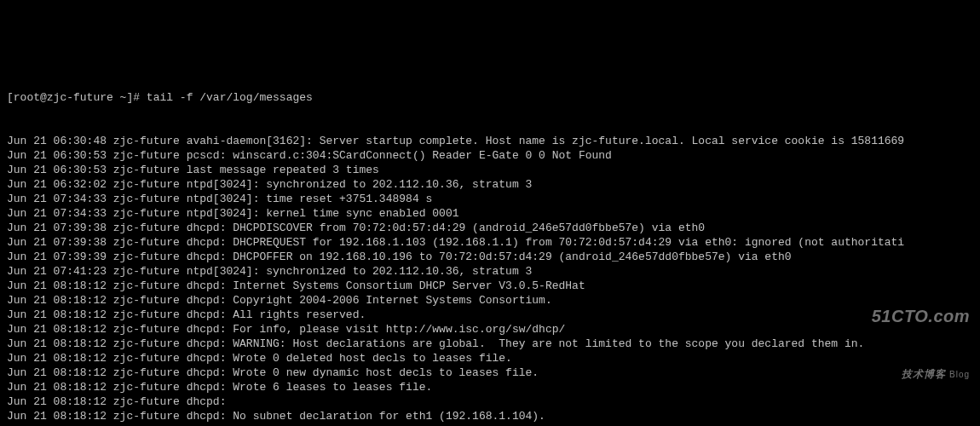 This screenshot has height=426, width=980. I want to click on log-line: Jun 21 08:18:12 zjc-future dhcpd: Intern…, so click(490, 286).